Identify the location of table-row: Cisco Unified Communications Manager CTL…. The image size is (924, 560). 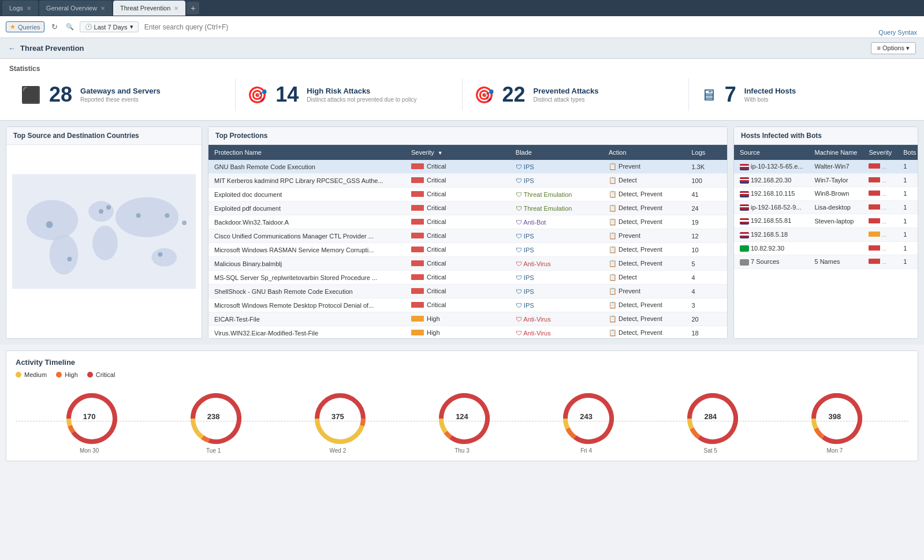
(468, 236).